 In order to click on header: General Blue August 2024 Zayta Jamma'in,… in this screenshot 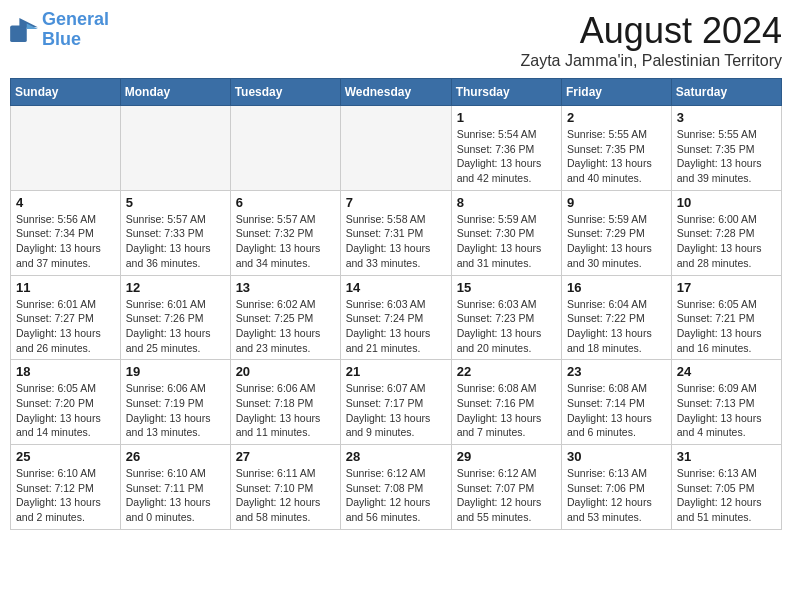, I will do `click(396, 40)`.